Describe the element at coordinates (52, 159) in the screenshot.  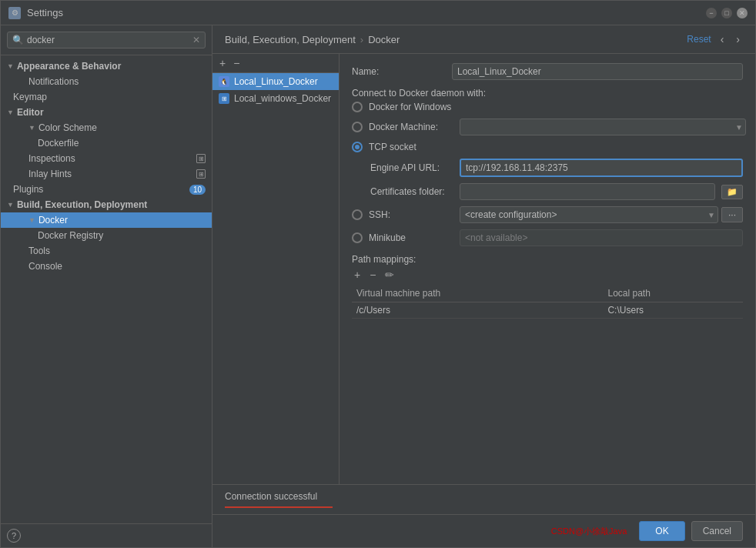
I see `sidebar-item-inspections-label: Inspections` at that location.